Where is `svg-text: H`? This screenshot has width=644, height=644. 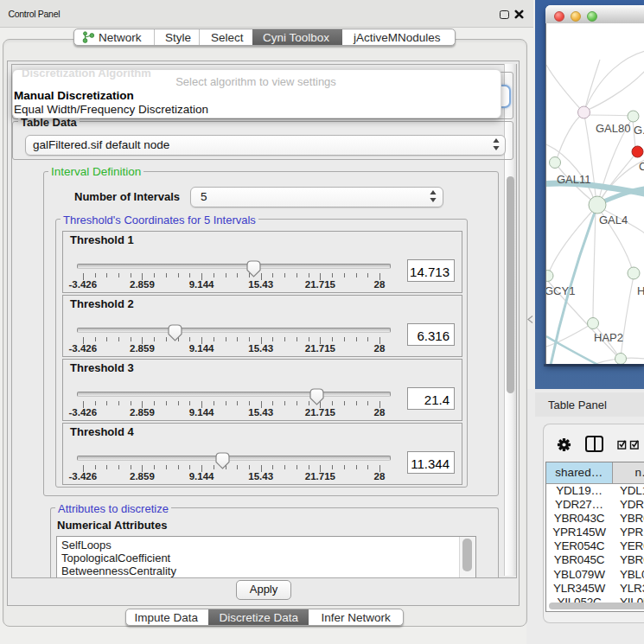
svg-text: H is located at coordinates (641, 290).